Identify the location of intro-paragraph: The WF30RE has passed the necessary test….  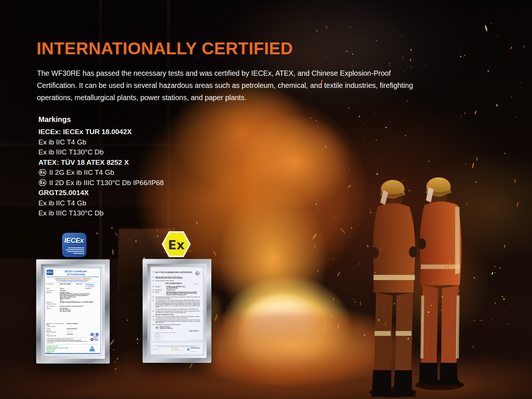
(230, 86).